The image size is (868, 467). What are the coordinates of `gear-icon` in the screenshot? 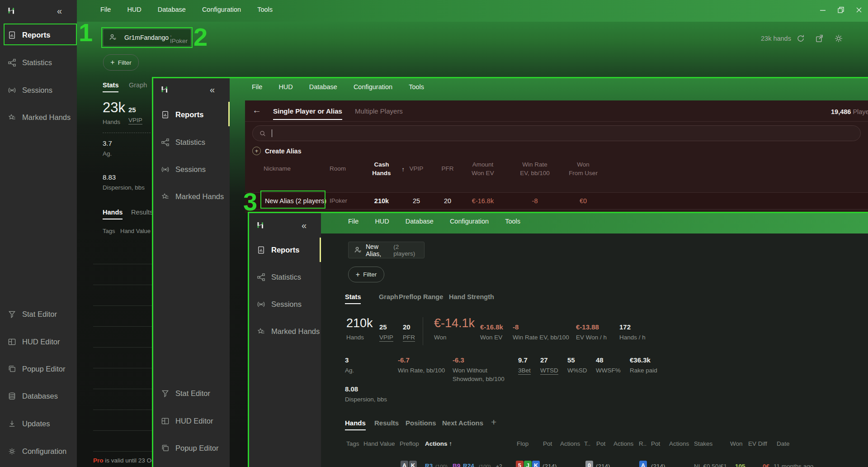 It's located at (839, 38).